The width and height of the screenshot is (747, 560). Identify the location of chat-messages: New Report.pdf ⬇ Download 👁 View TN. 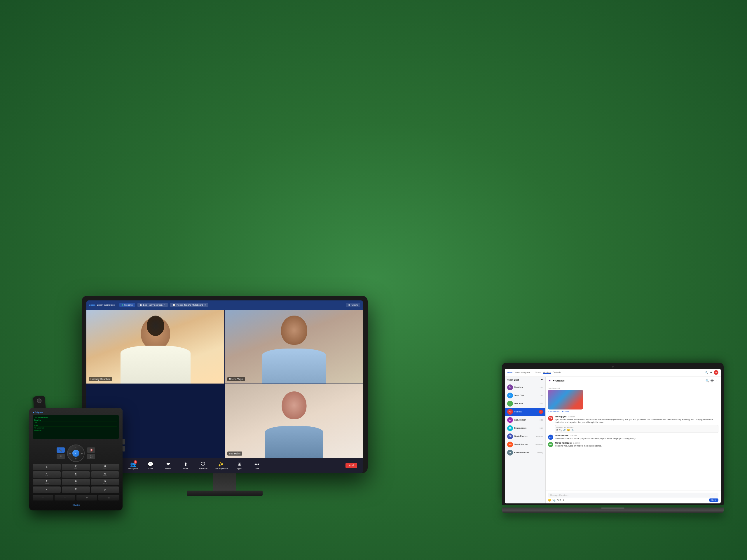
(633, 438).